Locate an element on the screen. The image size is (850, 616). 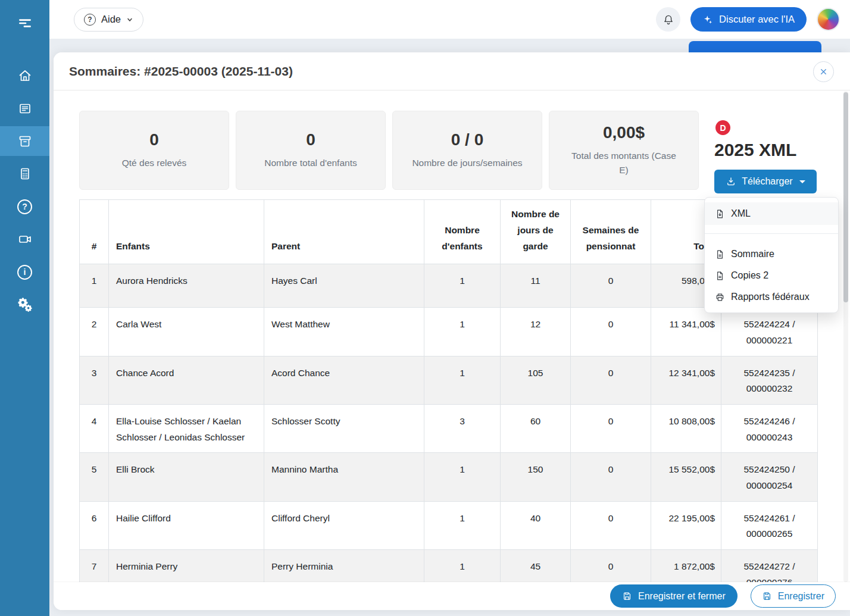
home-icon is located at coordinates (25, 76).